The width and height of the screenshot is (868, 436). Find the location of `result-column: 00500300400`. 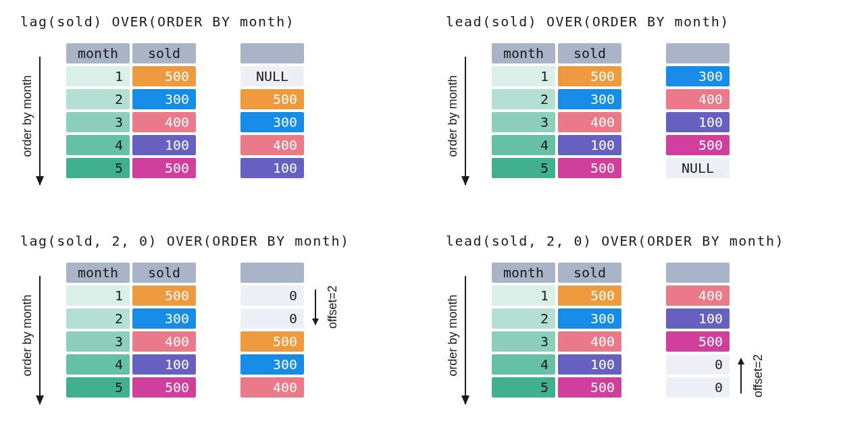

result-column: 00500300400 is located at coordinates (272, 330).